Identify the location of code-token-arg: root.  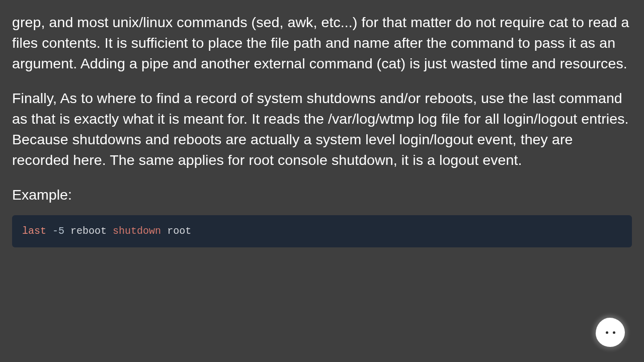
(179, 231).